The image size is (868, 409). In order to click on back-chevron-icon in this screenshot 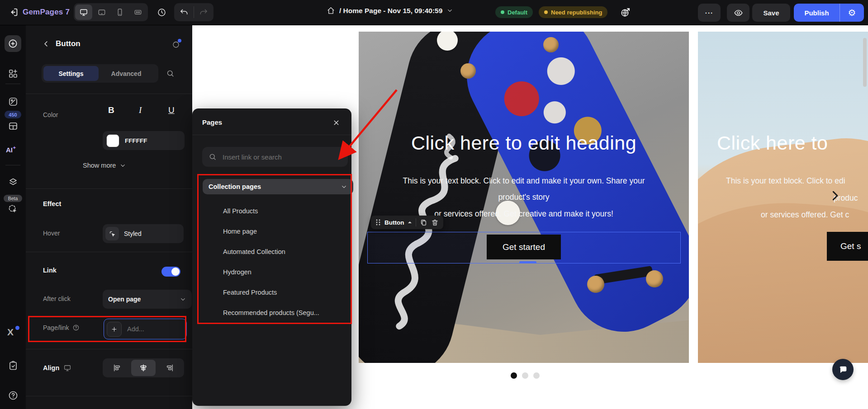, I will do `click(46, 44)`.